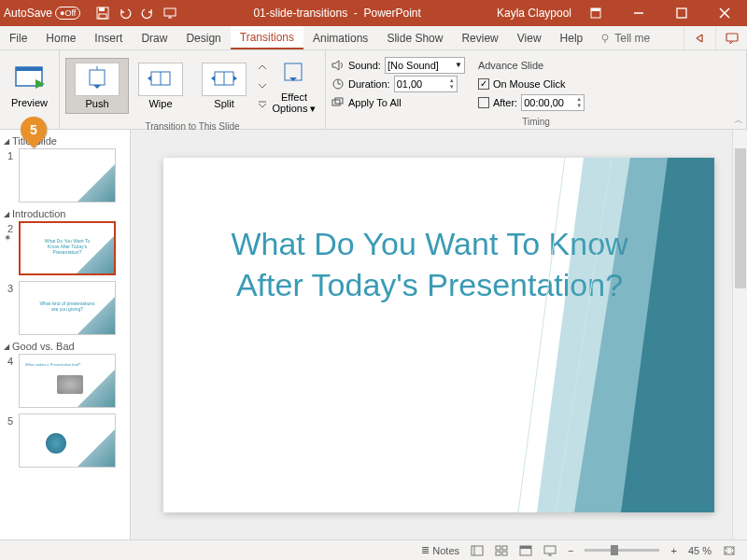 This screenshot has height=560, width=747. What do you see at coordinates (534, 13) in the screenshot?
I see `user-name: Kayla Claypool` at bounding box center [534, 13].